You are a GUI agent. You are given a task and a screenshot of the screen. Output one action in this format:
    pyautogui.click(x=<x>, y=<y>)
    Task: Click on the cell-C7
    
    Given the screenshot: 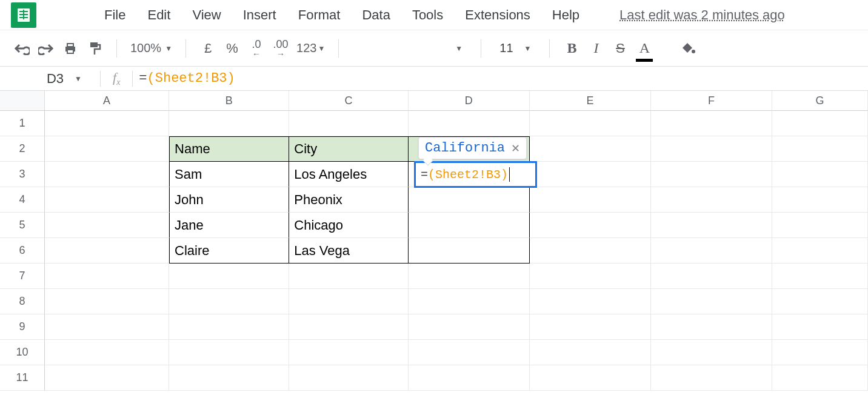 What is the action you would take?
    pyautogui.click(x=349, y=276)
    